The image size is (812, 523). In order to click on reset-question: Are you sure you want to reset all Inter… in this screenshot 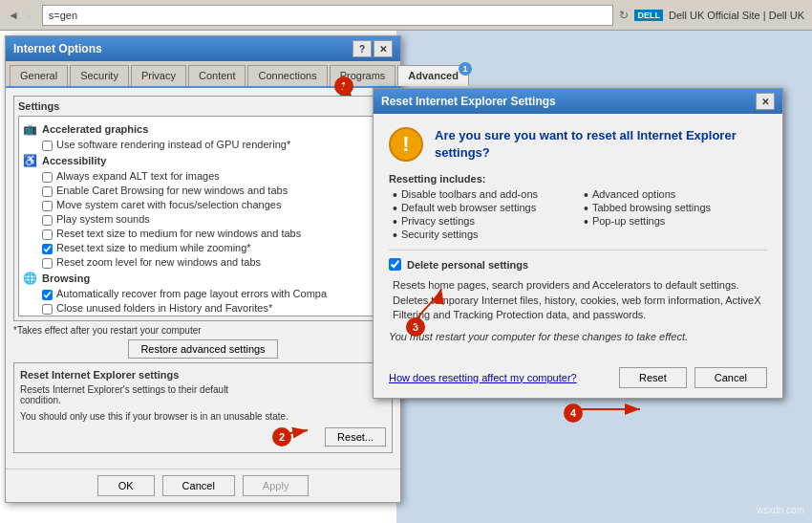, I will do `click(601, 144)`.